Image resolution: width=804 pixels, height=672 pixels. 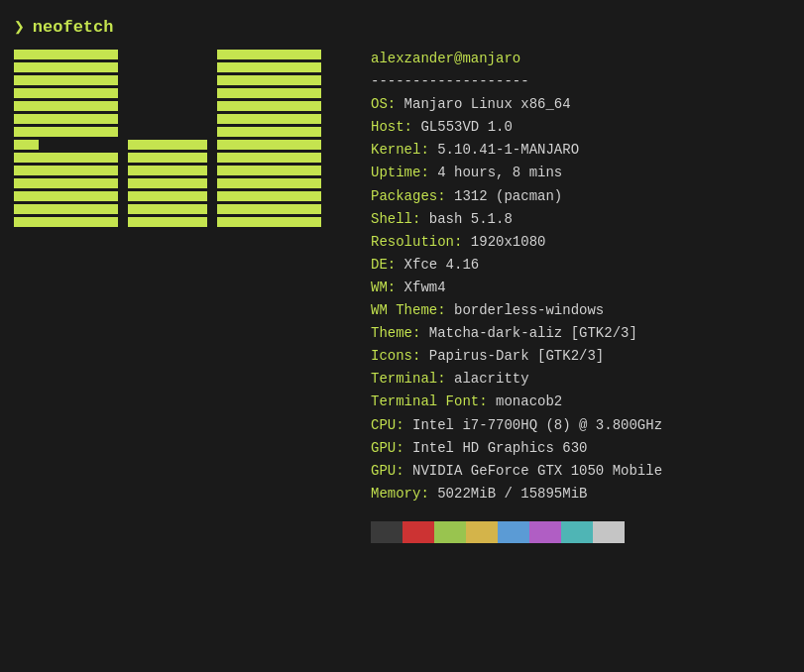 I want to click on info-val: NVIDIA GeForce GTX 1050 Mobile, so click(x=537, y=471).